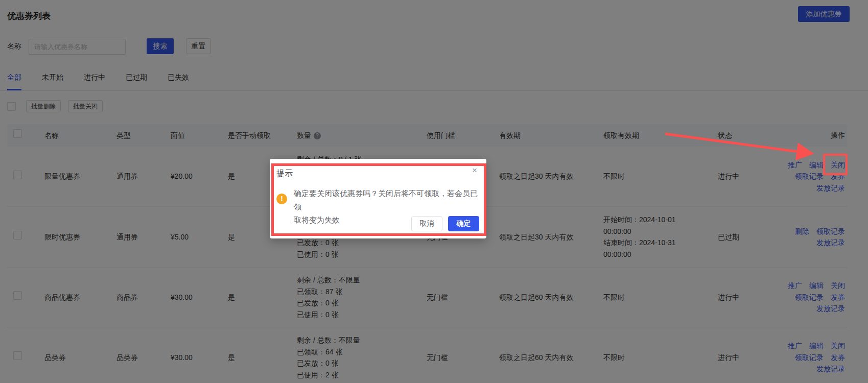 The height and width of the screenshot is (383, 868). Describe the element at coordinates (427, 224) in the screenshot. I see `cancel-button: 取消` at that location.